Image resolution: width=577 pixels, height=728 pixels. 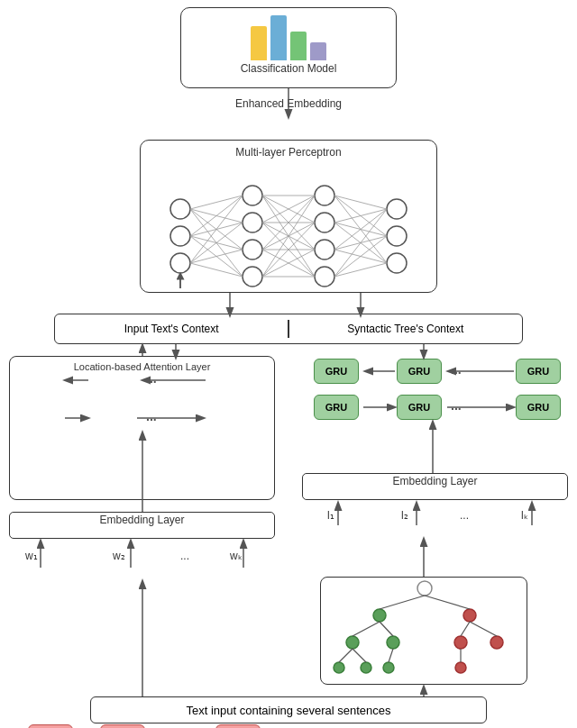 What do you see at coordinates (456, 409) in the screenshot?
I see `dots-green-row2: ···` at bounding box center [456, 409].